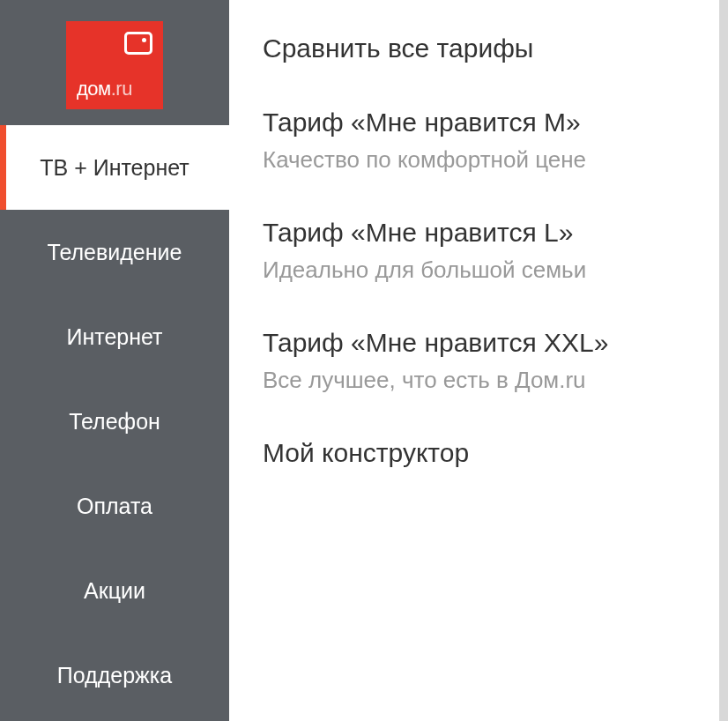 Image resolution: width=728 pixels, height=721 pixels. Describe the element at coordinates (475, 160) in the screenshot. I see `content-item-subtitle: Качество по комфортной цене` at that location.